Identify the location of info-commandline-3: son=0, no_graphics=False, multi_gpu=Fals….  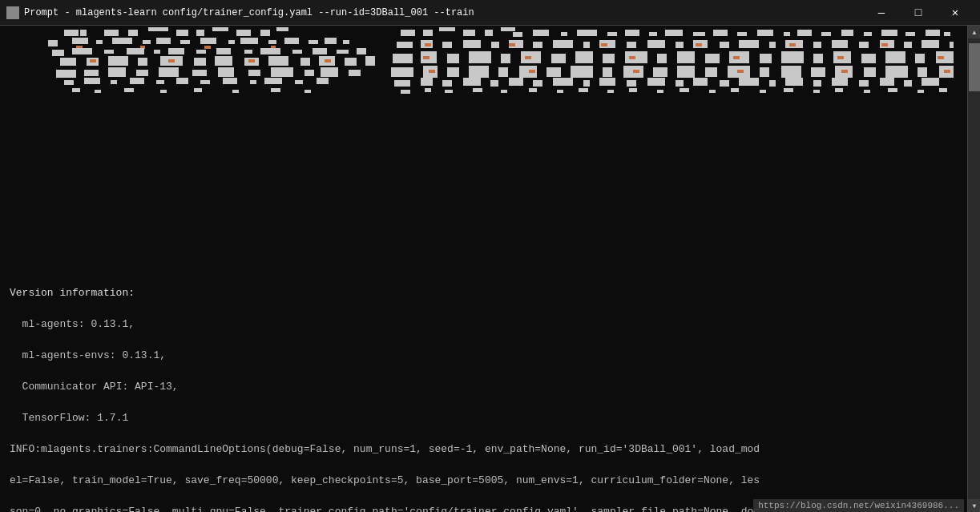
(385, 510).